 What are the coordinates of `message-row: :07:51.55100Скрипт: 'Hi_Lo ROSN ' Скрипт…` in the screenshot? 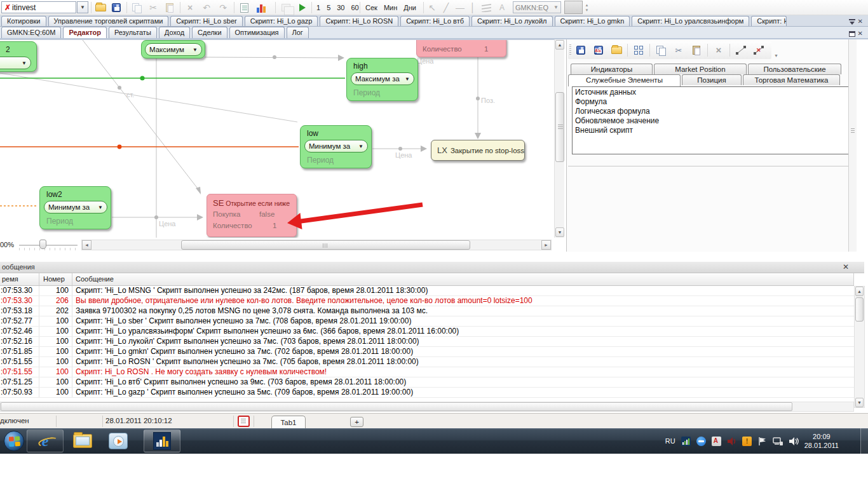 It's located at (427, 362).